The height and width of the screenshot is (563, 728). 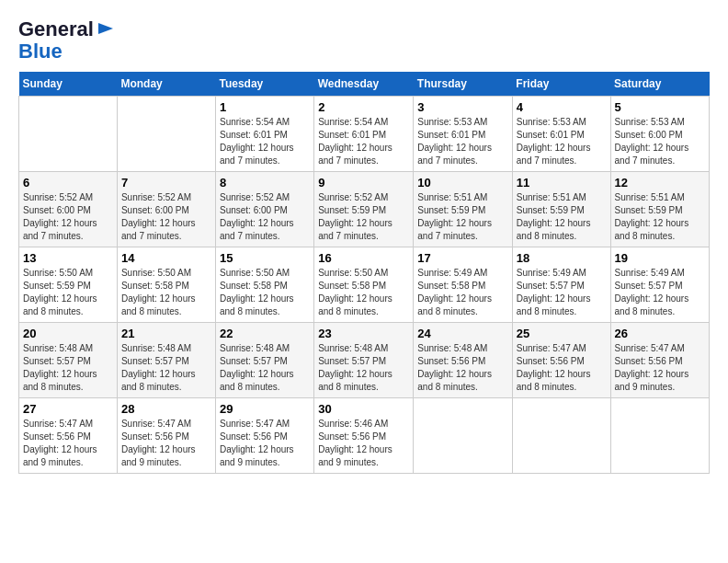 I want to click on day-number: 15, so click(x=265, y=258).